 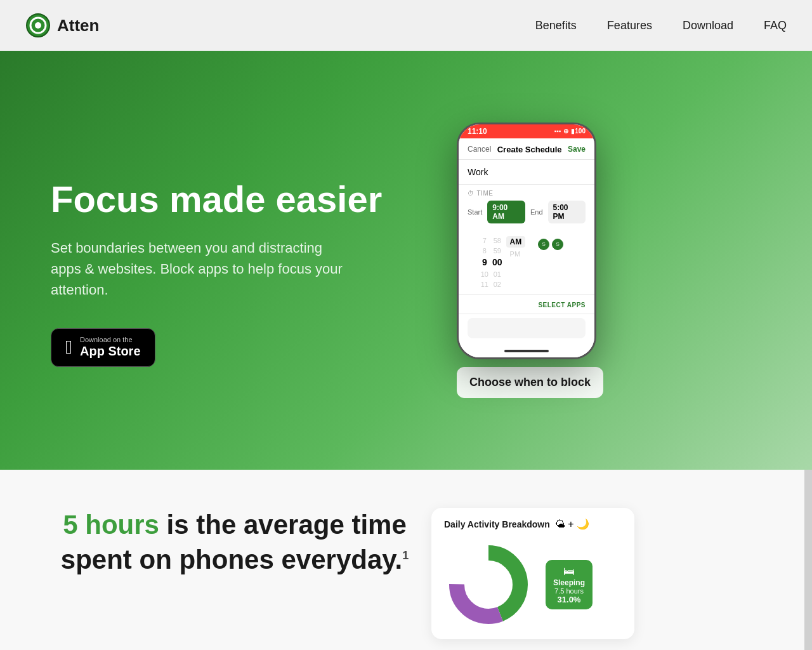 I want to click on apps-placeholder, so click(x=527, y=328).